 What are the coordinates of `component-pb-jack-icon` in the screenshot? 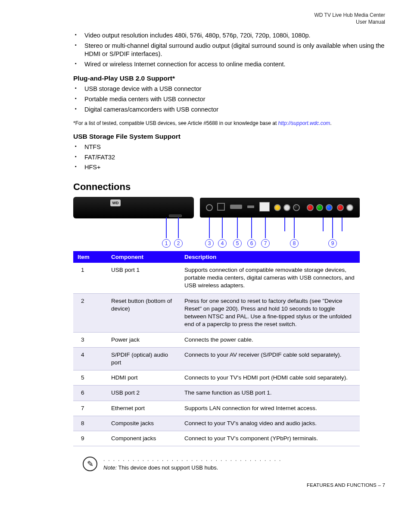 It's located at (329, 208).